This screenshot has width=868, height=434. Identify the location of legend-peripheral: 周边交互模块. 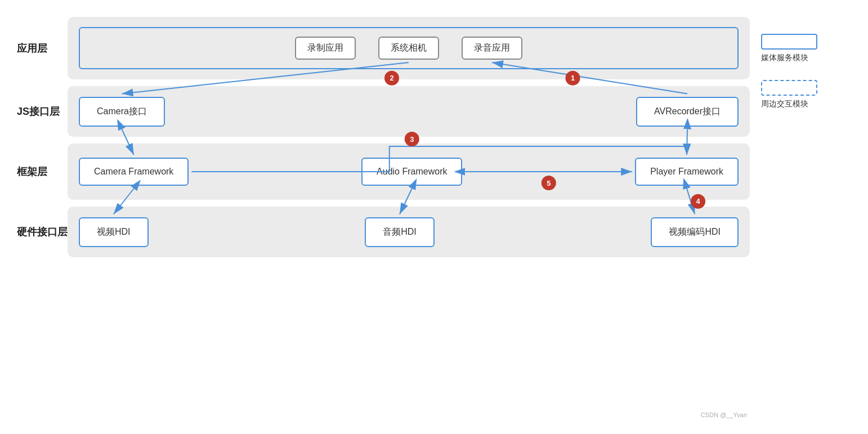
(809, 95).